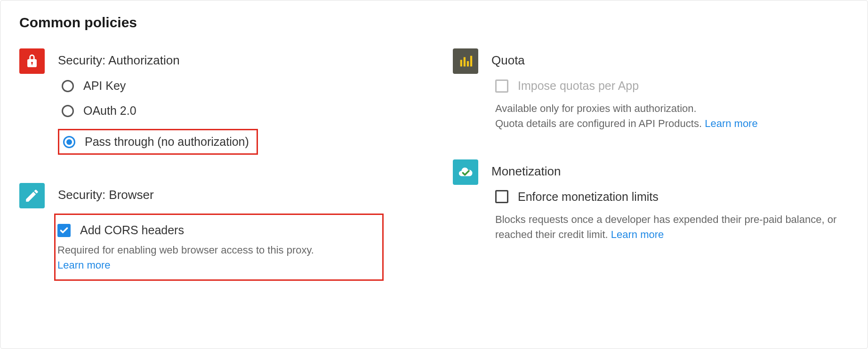 This screenshot has width=868, height=349. I want to click on bar-chart-icon, so click(466, 61).